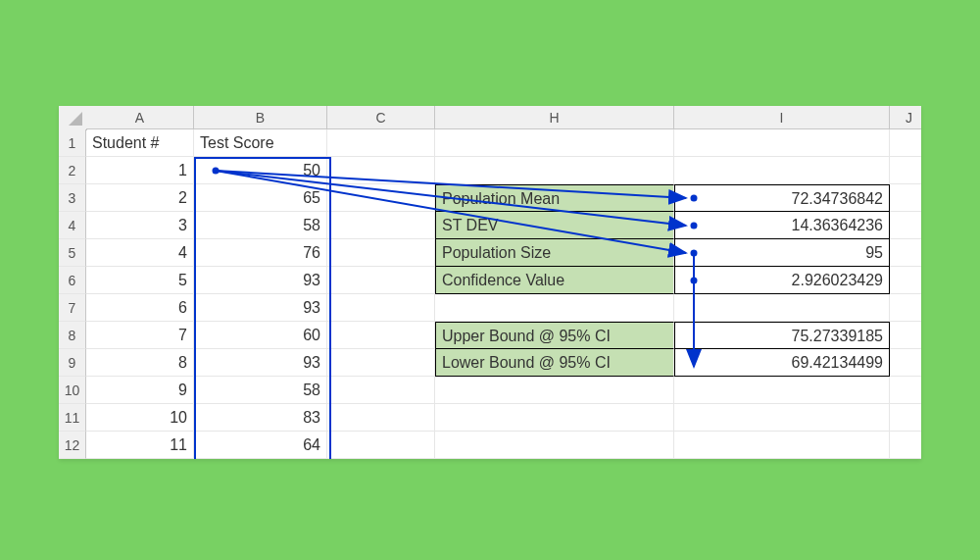 This screenshot has height=560, width=980. What do you see at coordinates (261, 418) in the screenshot?
I see `cell-B11: 83` at bounding box center [261, 418].